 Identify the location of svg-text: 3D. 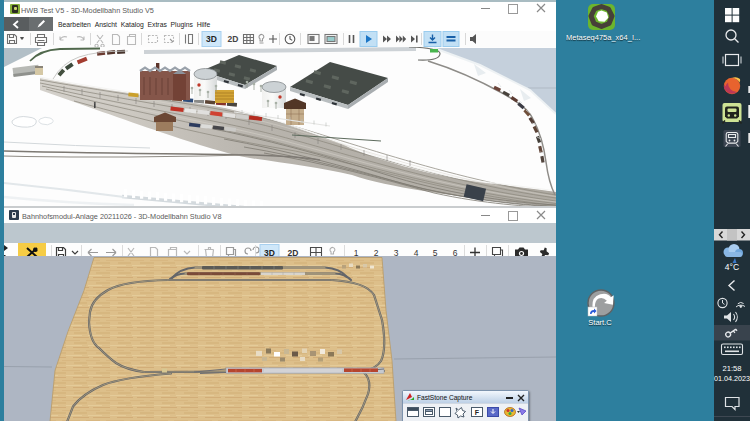
(212, 39).